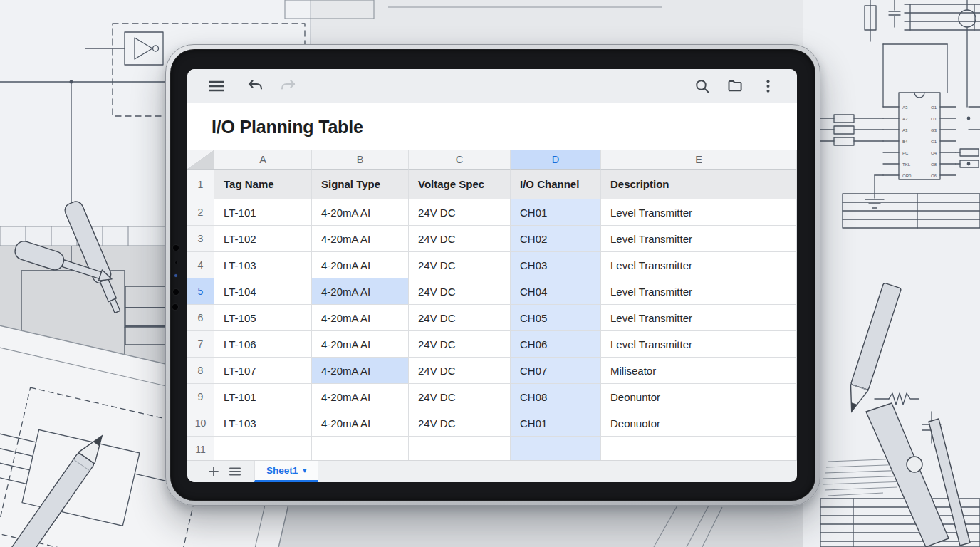  What do you see at coordinates (556, 160) in the screenshot?
I see `column-header-d: D` at bounding box center [556, 160].